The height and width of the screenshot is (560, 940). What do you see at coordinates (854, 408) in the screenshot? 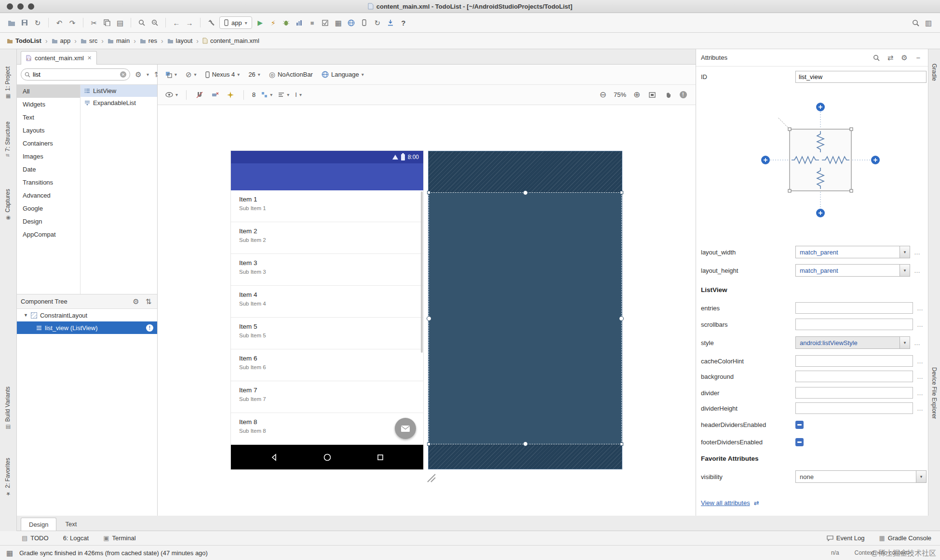
I see `dividerheight-input` at bounding box center [854, 408].